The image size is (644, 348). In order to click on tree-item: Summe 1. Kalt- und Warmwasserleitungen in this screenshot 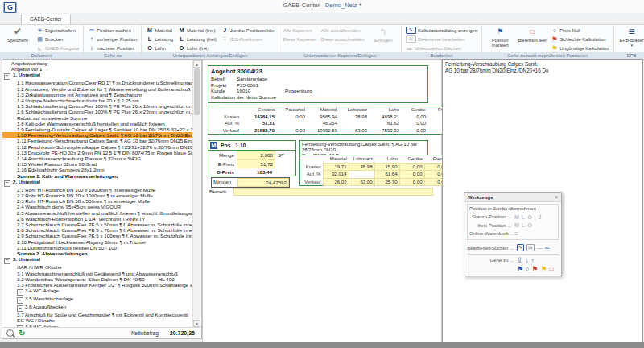, I will do `click(98, 176)`.